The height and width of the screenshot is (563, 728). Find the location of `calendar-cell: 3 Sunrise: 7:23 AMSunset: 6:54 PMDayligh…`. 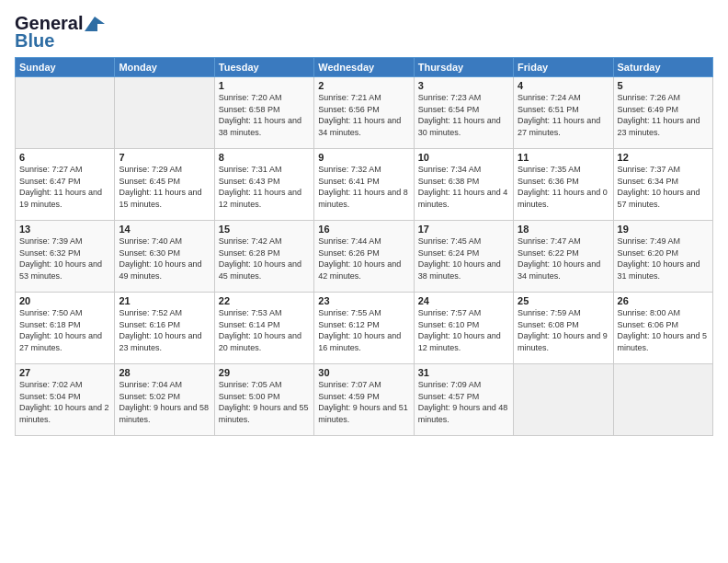

calendar-cell: 3 Sunrise: 7:23 AMSunset: 6:54 PMDayligh… is located at coordinates (463, 113).